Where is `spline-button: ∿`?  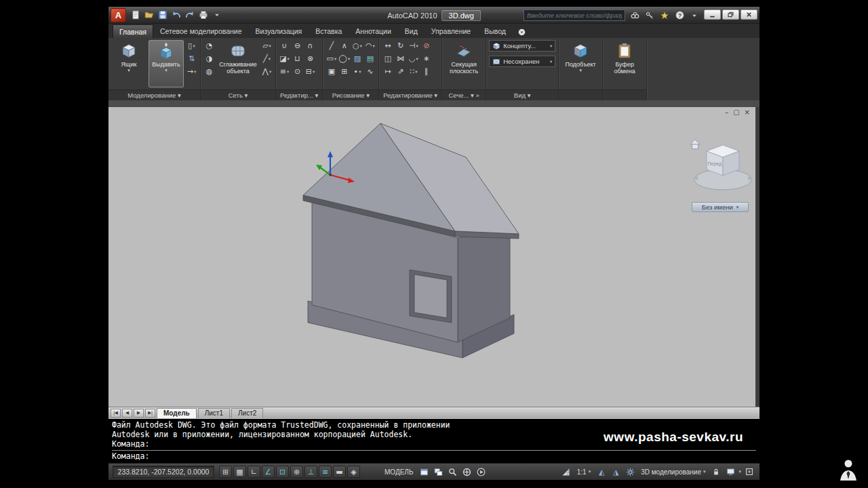 spline-button: ∿ is located at coordinates (370, 72).